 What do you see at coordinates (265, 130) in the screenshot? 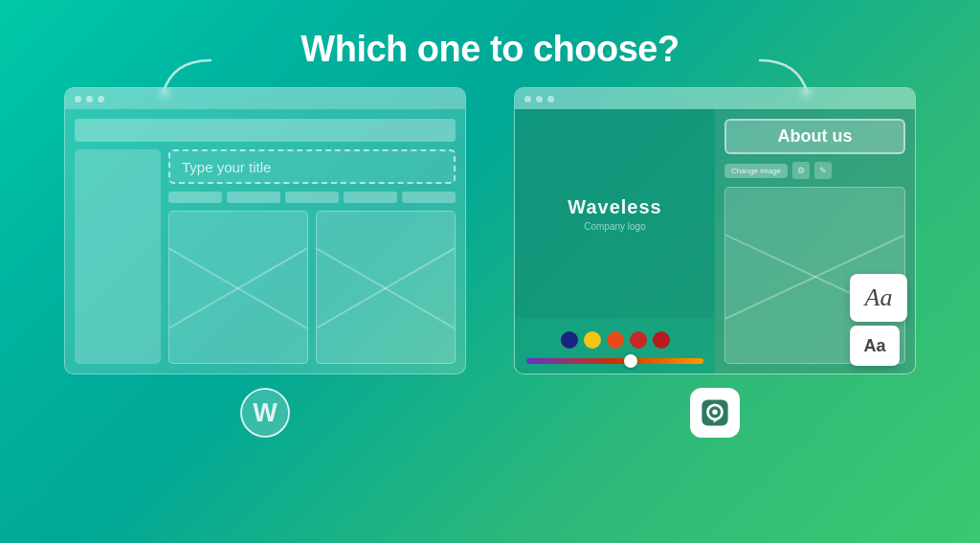
I see `wp-topbar` at bounding box center [265, 130].